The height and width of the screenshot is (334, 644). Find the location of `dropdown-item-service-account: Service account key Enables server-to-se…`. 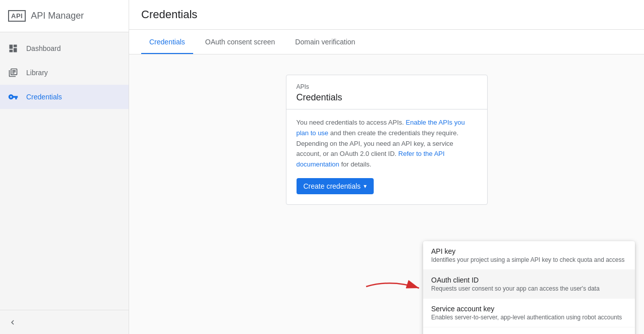

dropdown-item-service-account: Service account key Enables server-to-se… is located at coordinates (529, 313).